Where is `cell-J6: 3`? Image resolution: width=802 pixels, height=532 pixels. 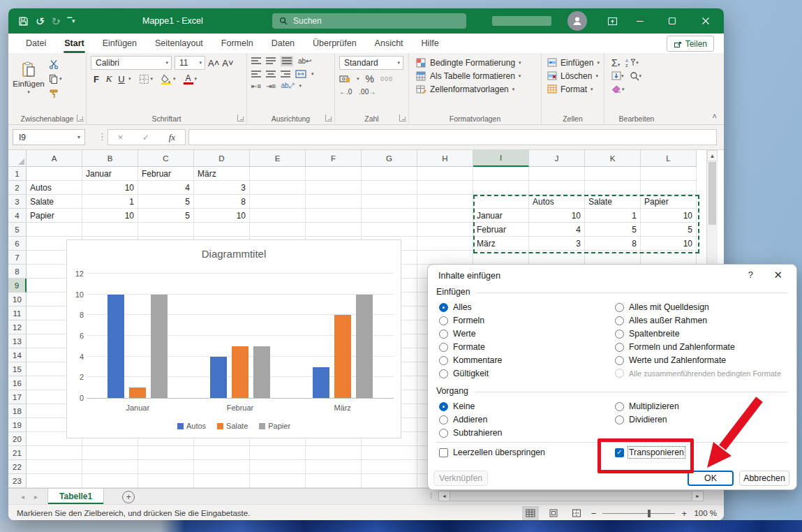
cell-J6: 3 is located at coordinates (557, 244).